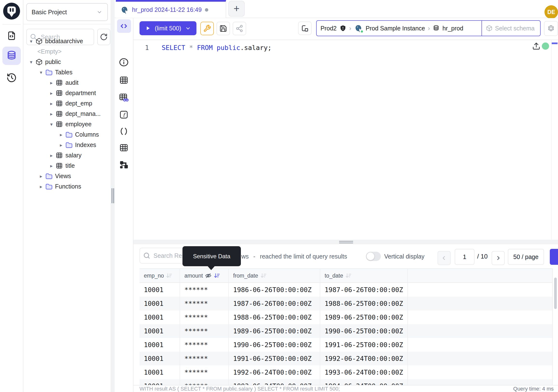  Describe the element at coordinates (346, 317) in the screenshot. I see `table-row: 10001******1988-06-25T00:00:00Z1989-06-2…` at that location.